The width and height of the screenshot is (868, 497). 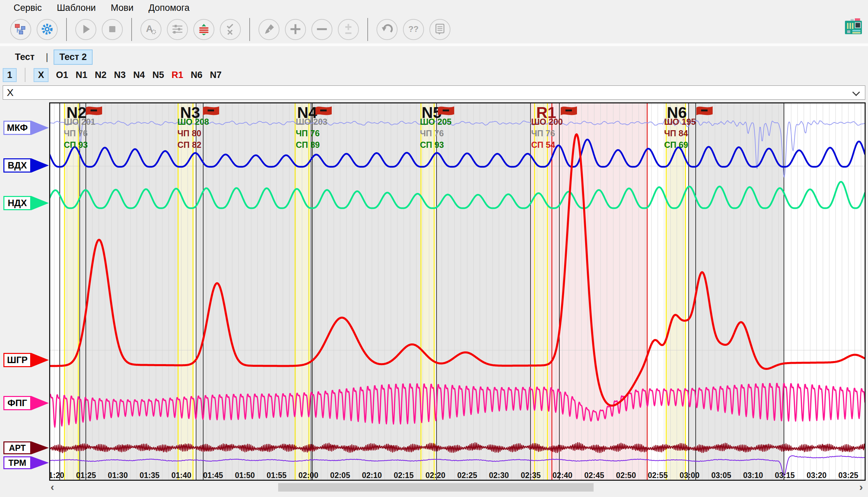 What do you see at coordinates (150, 475) in the screenshot?
I see `svg-text: 01:35` at bounding box center [150, 475].